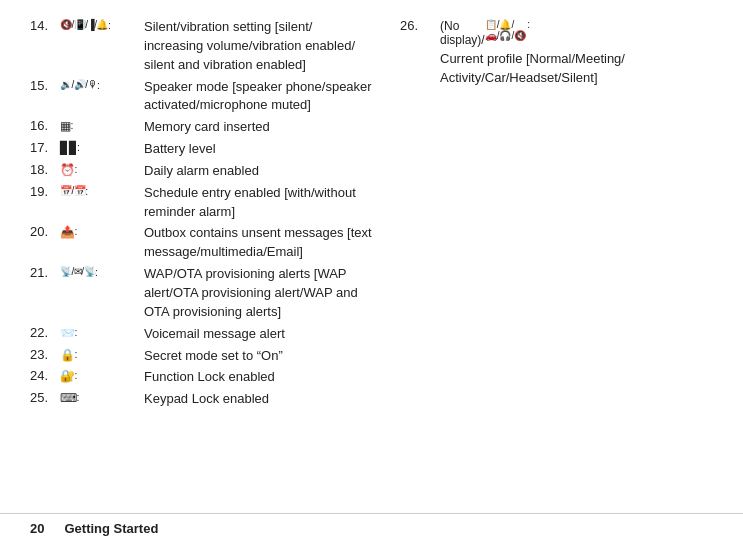 The image size is (743, 553). Describe the element at coordinates (45, 150) in the screenshot. I see `item-number: 17.` at that location.